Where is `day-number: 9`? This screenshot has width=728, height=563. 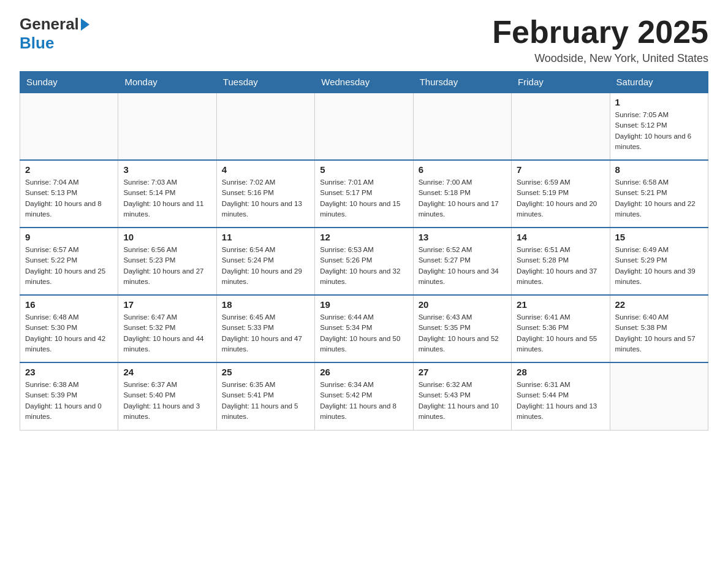 day-number: 9 is located at coordinates (69, 237).